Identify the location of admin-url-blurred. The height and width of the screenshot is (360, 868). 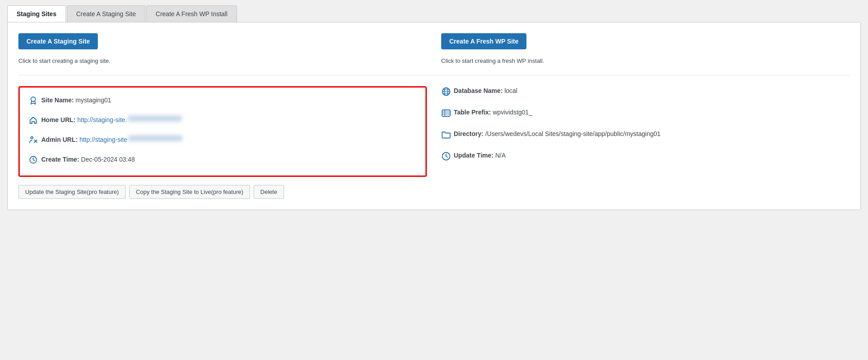
(155, 138).